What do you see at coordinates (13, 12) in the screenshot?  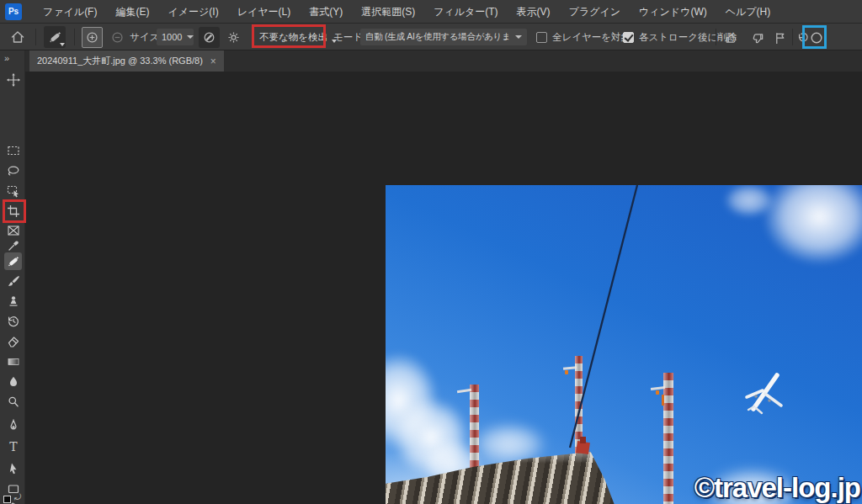 I see `photoshop-logo: Ps` at bounding box center [13, 12].